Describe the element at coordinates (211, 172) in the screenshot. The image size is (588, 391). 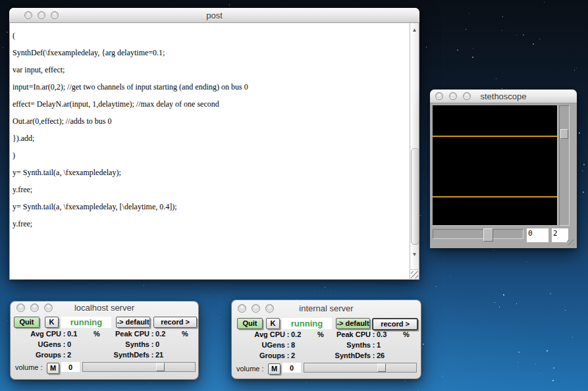
I see `code-line: y= Synth.tail(a, \fxexampledelay);` at that location.